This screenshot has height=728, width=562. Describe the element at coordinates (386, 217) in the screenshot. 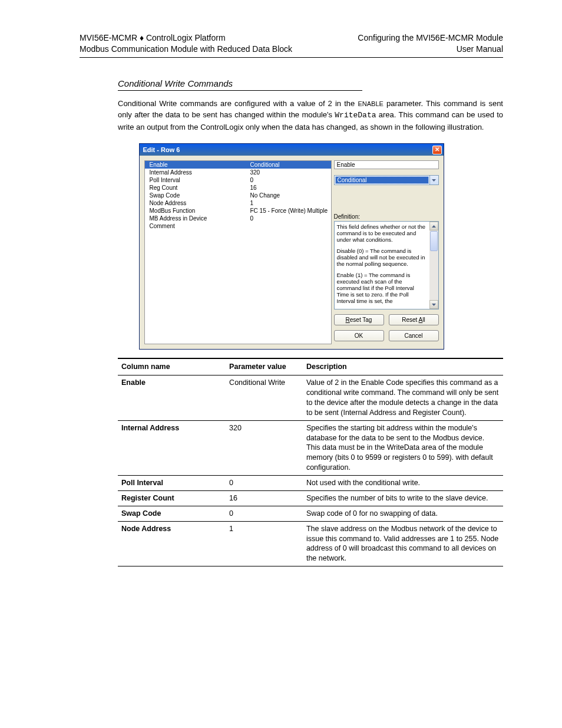

I see `definition-label: Definition:` at that location.